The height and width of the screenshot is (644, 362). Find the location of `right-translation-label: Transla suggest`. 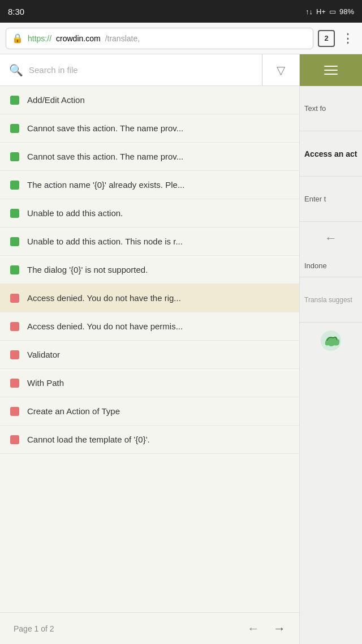

right-translation-label: Transla suggest is located at coordinates (331, 300).